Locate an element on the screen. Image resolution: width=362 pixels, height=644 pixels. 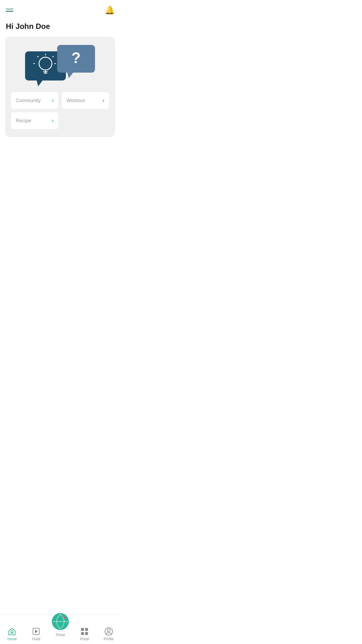
header: 🔔 is located at coordinates (60, 9).